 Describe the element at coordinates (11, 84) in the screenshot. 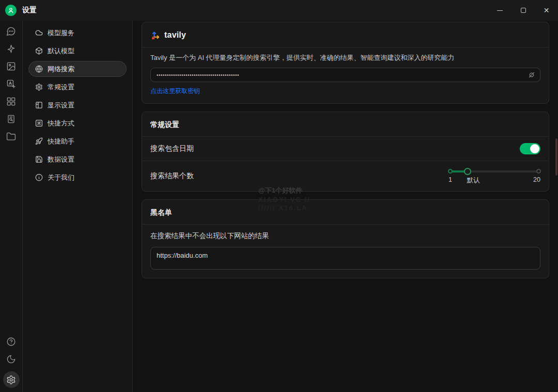

I see `translate-icon` at that location.